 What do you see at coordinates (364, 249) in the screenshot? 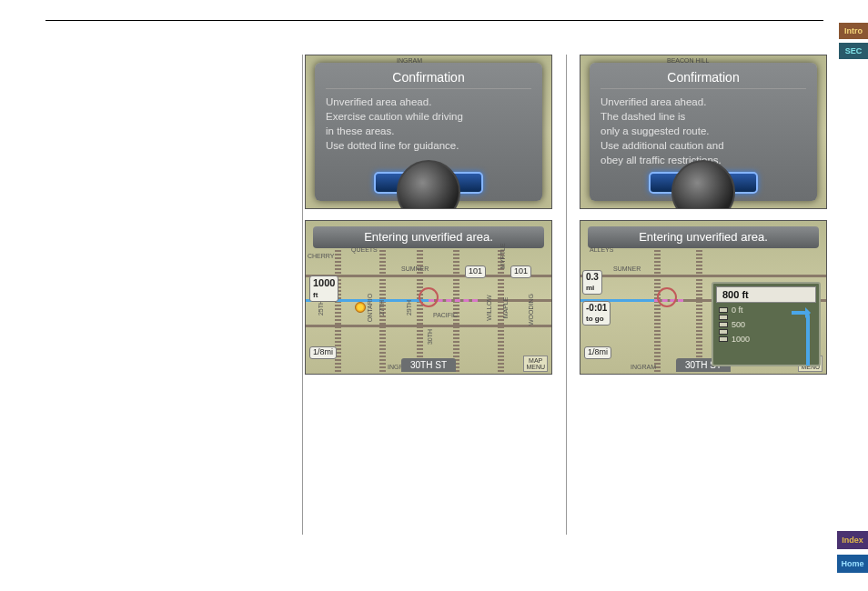
I see `road-label: QUEETS` at bounding box center [364, 249].